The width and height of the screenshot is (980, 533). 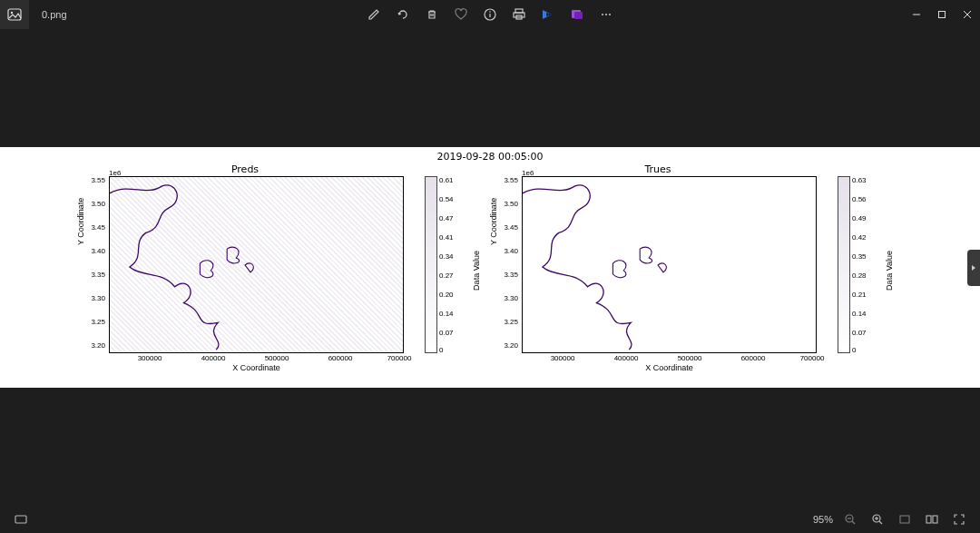 I want to click on maximize-button, so click(x=942, y=15).